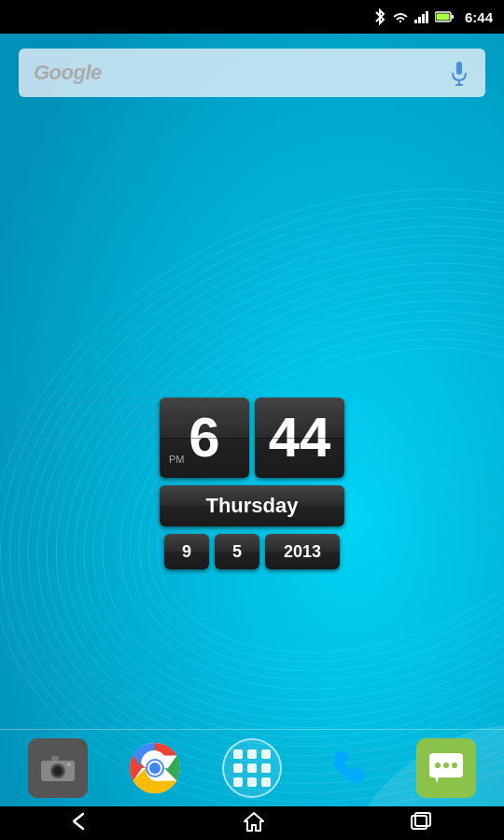  Describe the element at coordinates (252, 768) in the screenshot. I see `app-drawer-icon` at that location.